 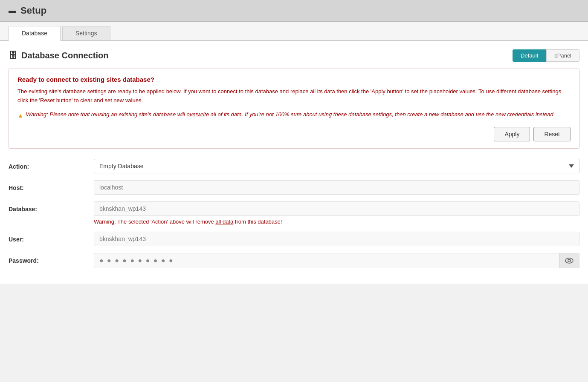 I want to click on user-control, so click(x=337, y=239).